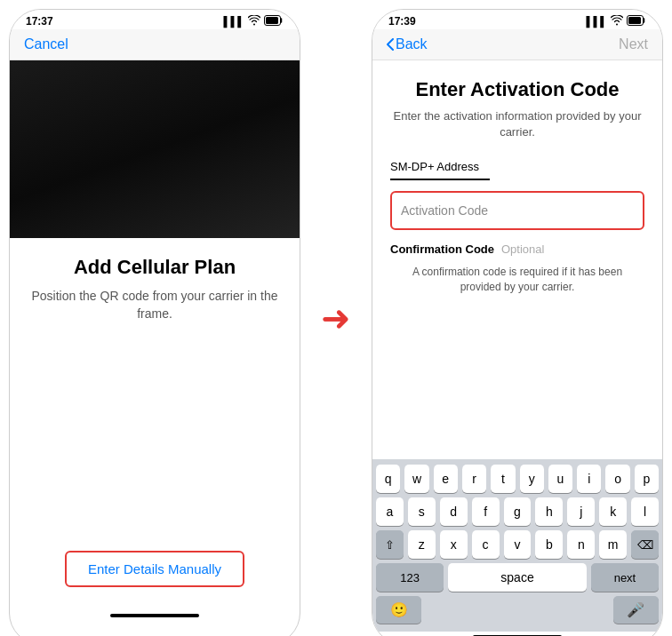  Describe the element at coordinates (517, 545) in the screenshot. I see `key-v: v` at that location.